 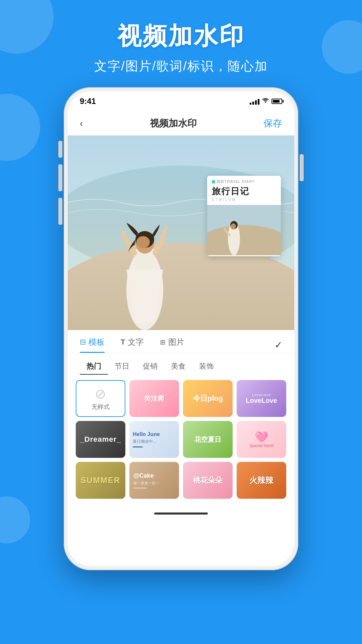 What do you see at coordinates (154, 483) in the screenshot?
I see `template-cake-sub: 每一美食一段一` at bounding box center [154, 483].